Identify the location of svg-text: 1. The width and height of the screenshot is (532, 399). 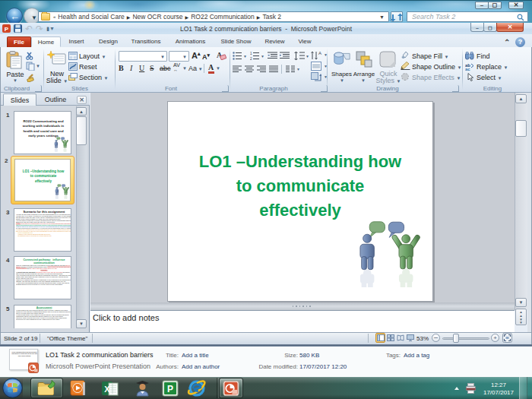
(251, 53).